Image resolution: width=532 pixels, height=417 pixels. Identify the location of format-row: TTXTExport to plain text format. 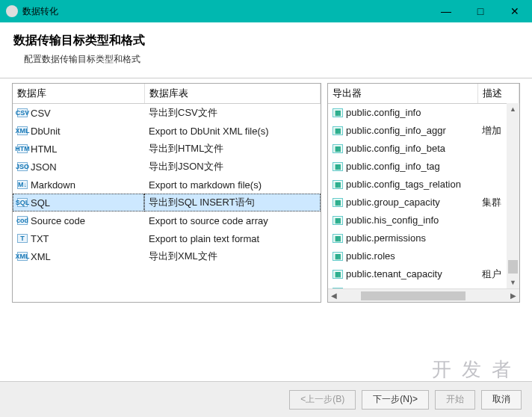
(167, 238).